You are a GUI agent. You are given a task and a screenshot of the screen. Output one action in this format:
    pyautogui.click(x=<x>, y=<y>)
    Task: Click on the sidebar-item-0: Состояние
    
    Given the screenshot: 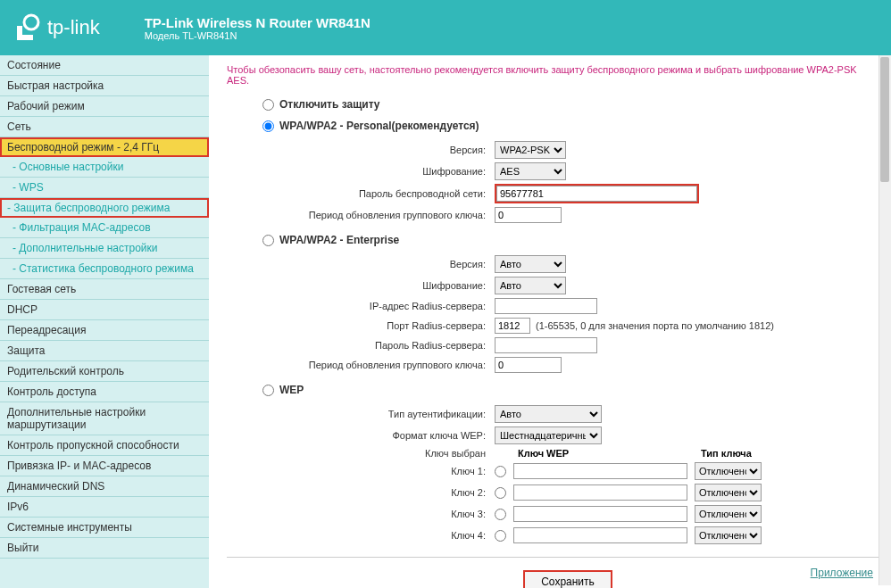 What is the action you would take?
    pyautogui.click(x=104, y=66)
    